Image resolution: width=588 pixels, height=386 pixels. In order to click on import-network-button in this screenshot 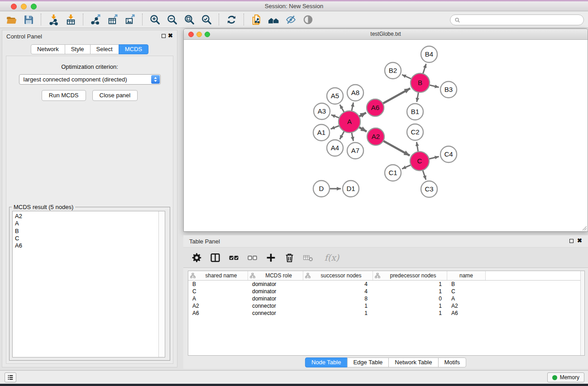, I will do `click(53, 19)`.